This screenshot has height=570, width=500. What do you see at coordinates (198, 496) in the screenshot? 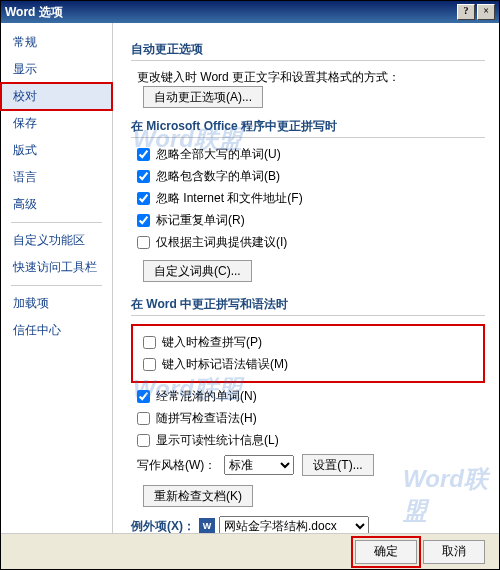
I see `recheck-doc-button: 重新检查文档(K)` at bounding box center [198, 496].